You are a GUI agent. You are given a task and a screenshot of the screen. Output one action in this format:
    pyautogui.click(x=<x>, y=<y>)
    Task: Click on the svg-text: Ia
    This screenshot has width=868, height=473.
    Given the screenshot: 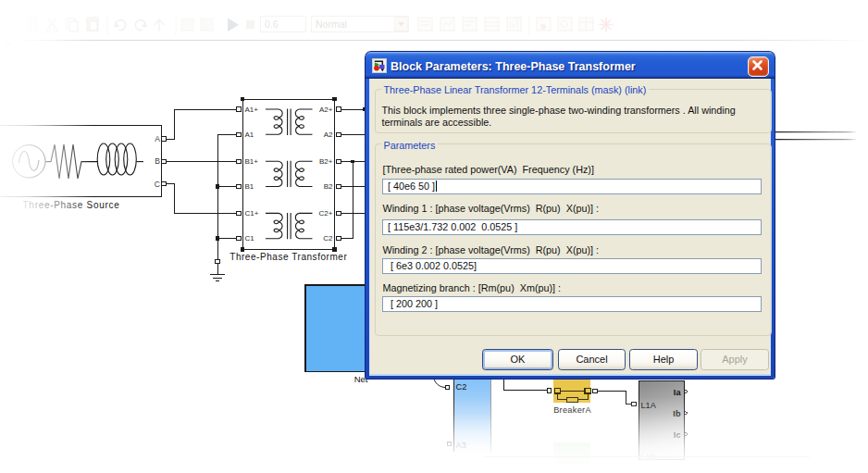 What is the action you would take?
    pyautogui.click(x=677, y=392)
    